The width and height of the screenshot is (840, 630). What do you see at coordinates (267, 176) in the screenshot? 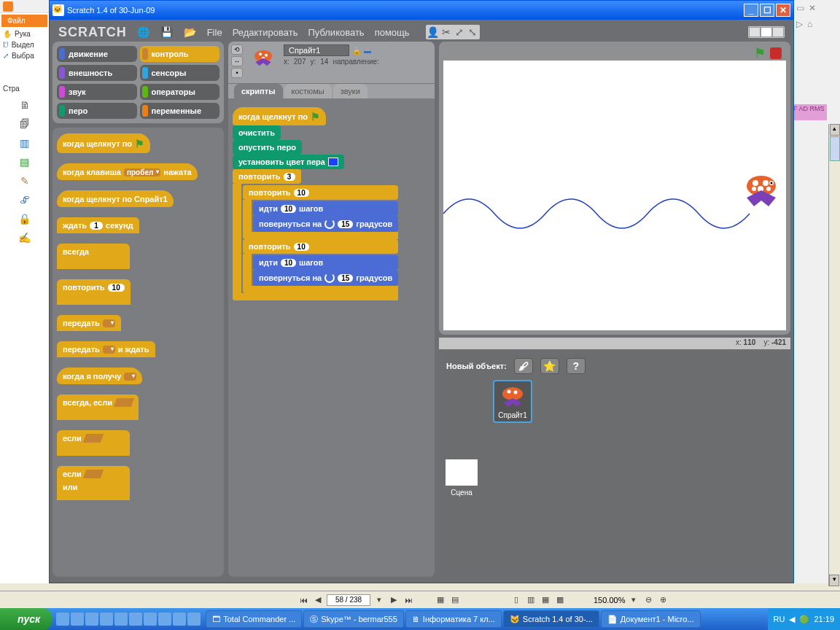
I see `s-repeat-outer: повторить 3` at bounding box center [267, 176].